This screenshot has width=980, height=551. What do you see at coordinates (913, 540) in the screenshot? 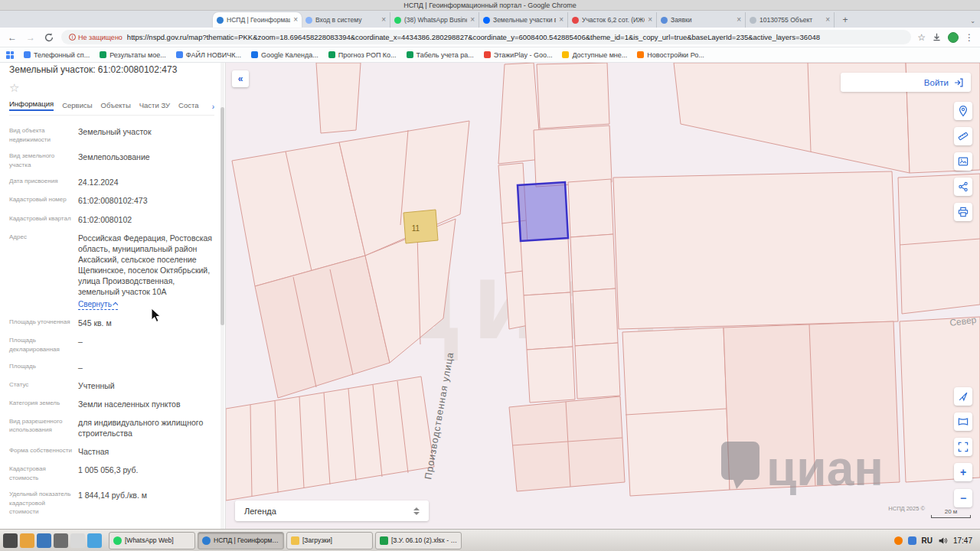
I see `shield-tray-icon` at bounding box center [913, 540].